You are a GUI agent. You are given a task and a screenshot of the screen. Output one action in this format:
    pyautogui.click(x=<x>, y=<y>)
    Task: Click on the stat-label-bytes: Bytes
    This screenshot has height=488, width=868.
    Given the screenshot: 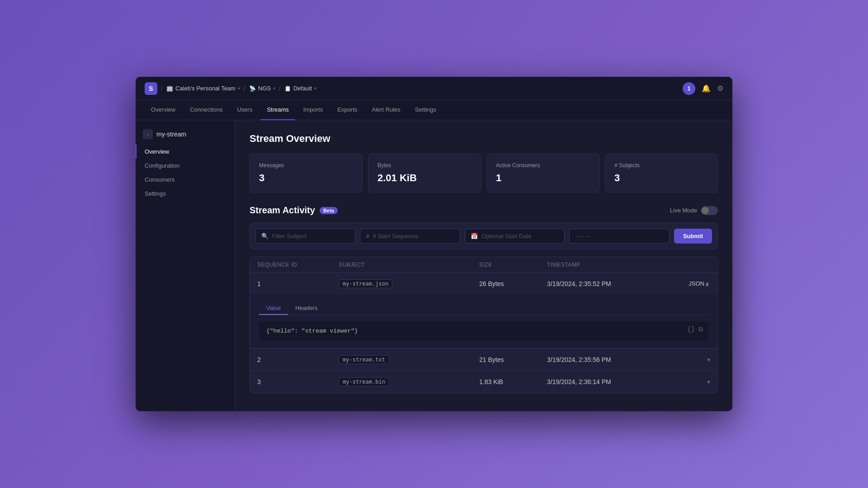 What is the action you would take?
    pyautogui.click(x=425, y=165)
    